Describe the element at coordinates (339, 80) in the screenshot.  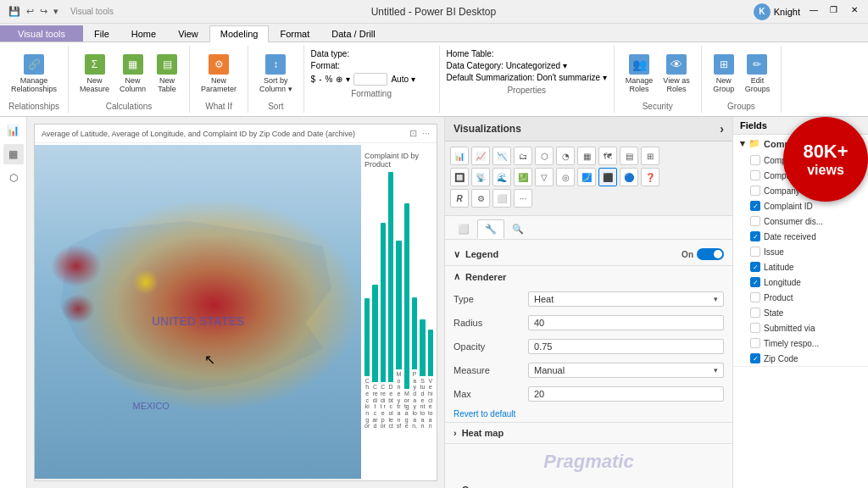
I see `format-icon: ⊕` at that location.